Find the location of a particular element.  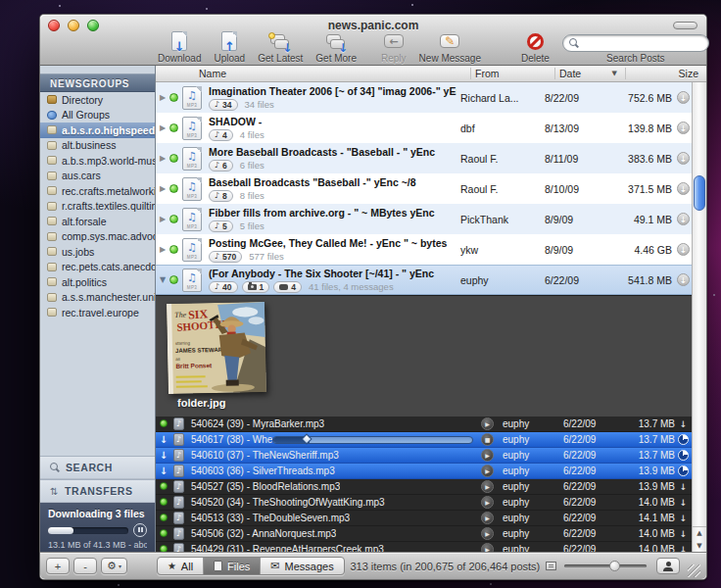

delete-button: Delete is located at coordinates (535, 47).